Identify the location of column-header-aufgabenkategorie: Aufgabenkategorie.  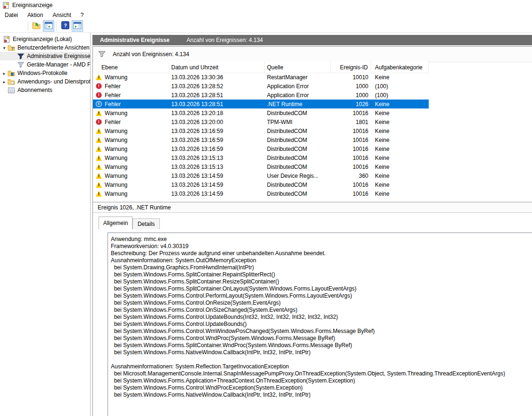
(400, 67).